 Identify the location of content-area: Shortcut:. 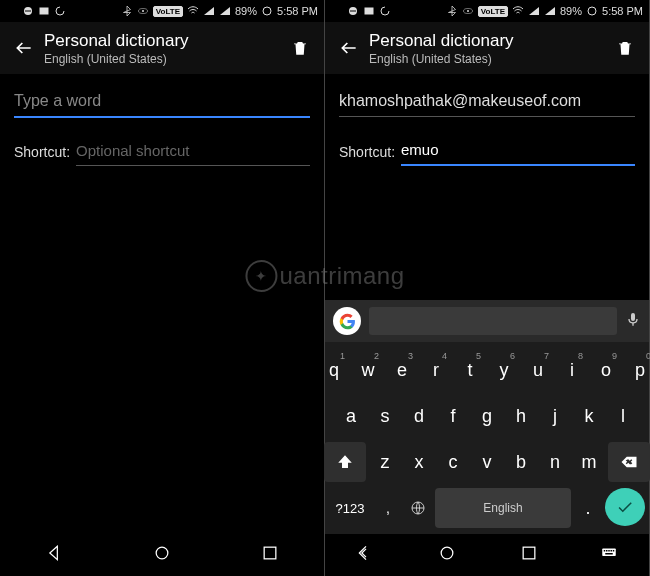
(487, 139).